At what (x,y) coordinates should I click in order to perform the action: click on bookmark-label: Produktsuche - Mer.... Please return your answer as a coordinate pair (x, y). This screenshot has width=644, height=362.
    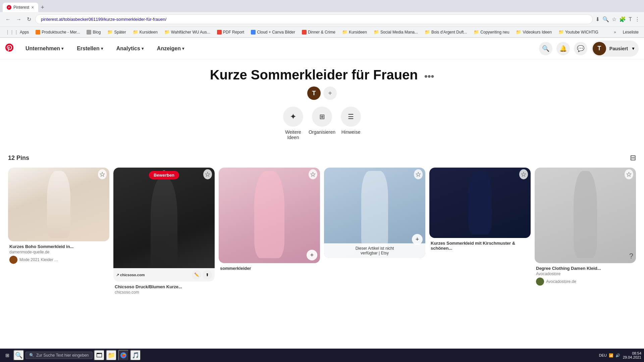
    Looking at the image, I should click on (61, 32).